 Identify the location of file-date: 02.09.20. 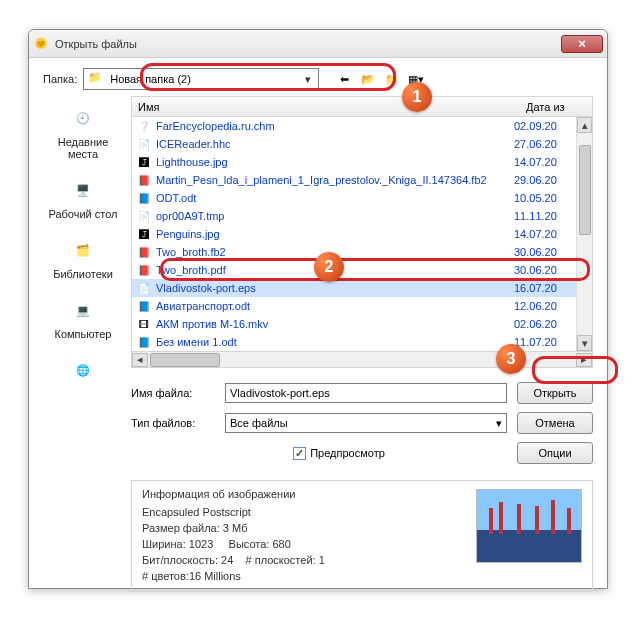
(545, 126).